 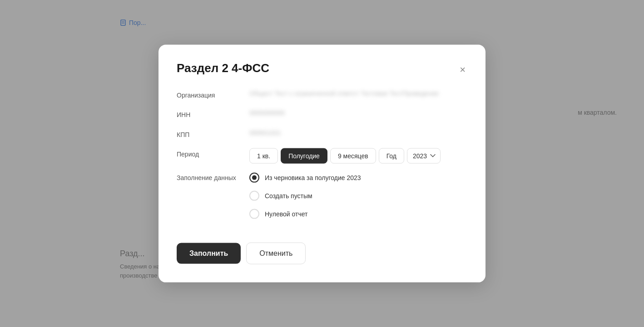 What do you see at coordinates (254, 214) in the screenshot?
I see `radio-zero-report-circle` at bounding box center [254, 214].